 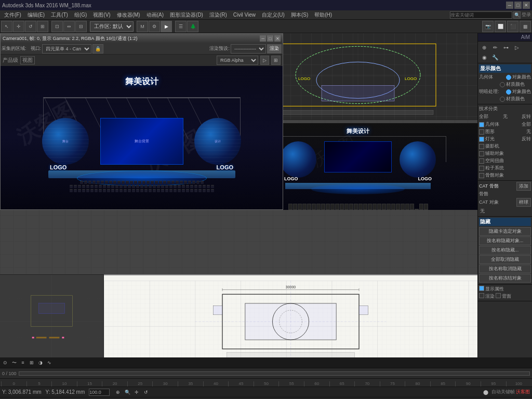 I want to click on hierarchy-icon: ⊶, so click(x=506, y=47).